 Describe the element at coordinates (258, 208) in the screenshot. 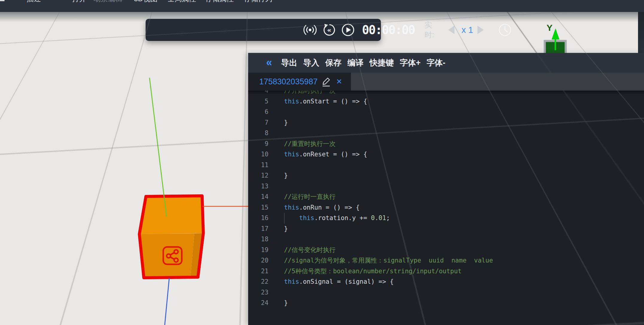

I see `line-number: 15` at that location.